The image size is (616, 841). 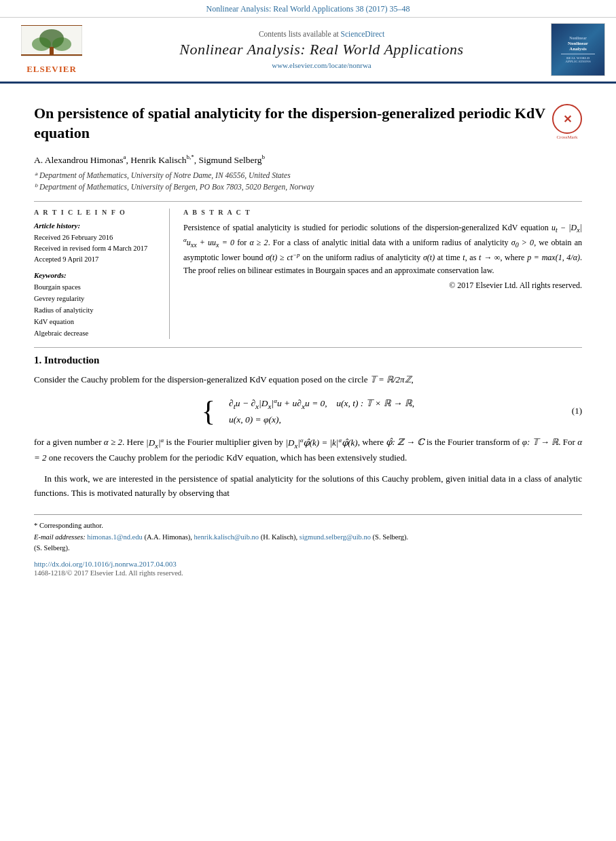 I want to click on revised-date: Received in revised form 4 March 2017, so click(x=96, y=249).